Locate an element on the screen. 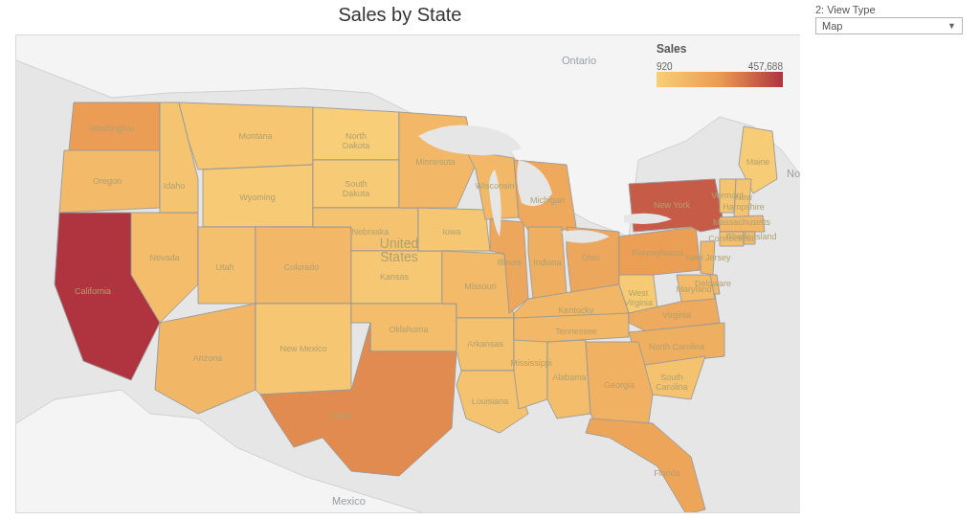 This screenshot has width=980, height=520. state-OR is located at coordinates (109, 182).